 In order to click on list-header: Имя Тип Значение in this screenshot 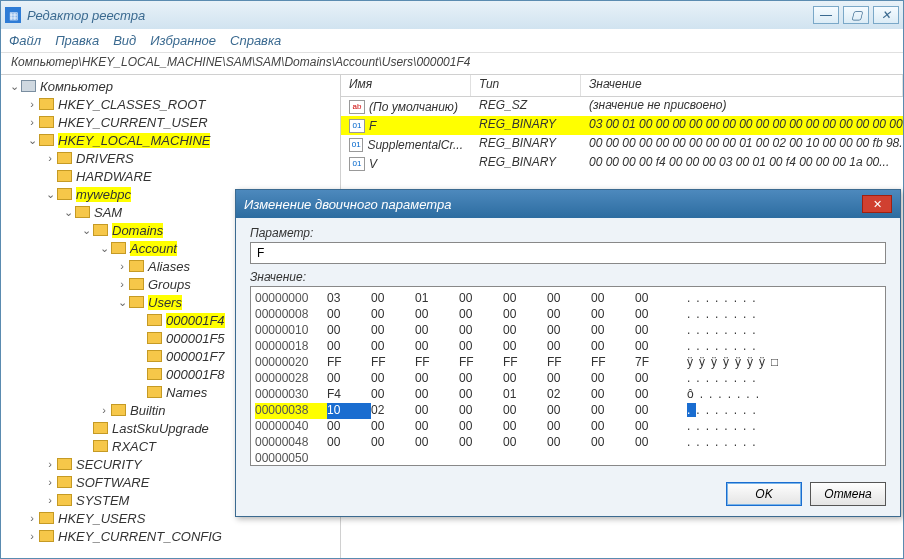, I will do `click(622, 86)`.